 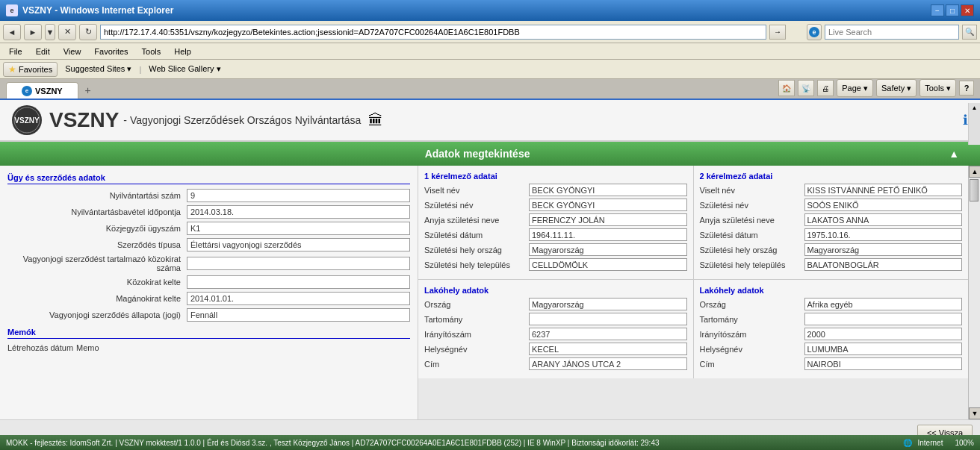 What do you see at coordinates (787, 88) in the screenshot?
I see `home-button: 🏠` at bounding box center [787, 88].